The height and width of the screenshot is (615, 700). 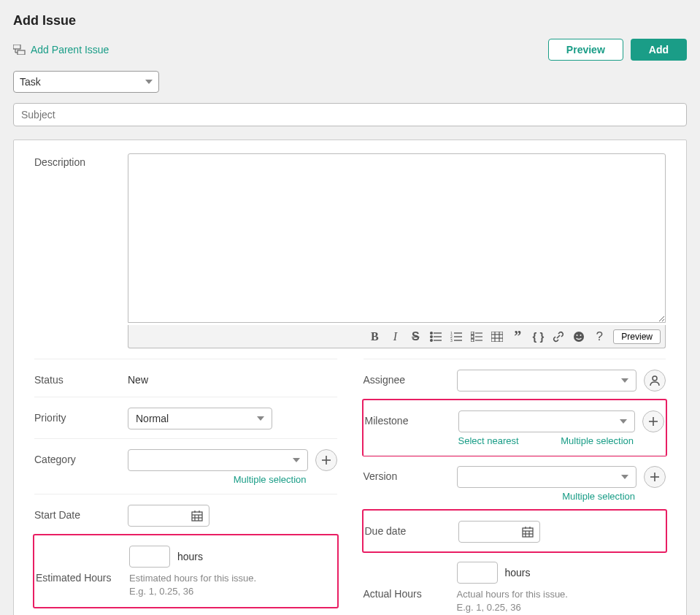 What do you see at coordinates (489, 441) in the screenshot?
I see `milestone-nearest-link: Select nearest` at bounding box center [489, 441].